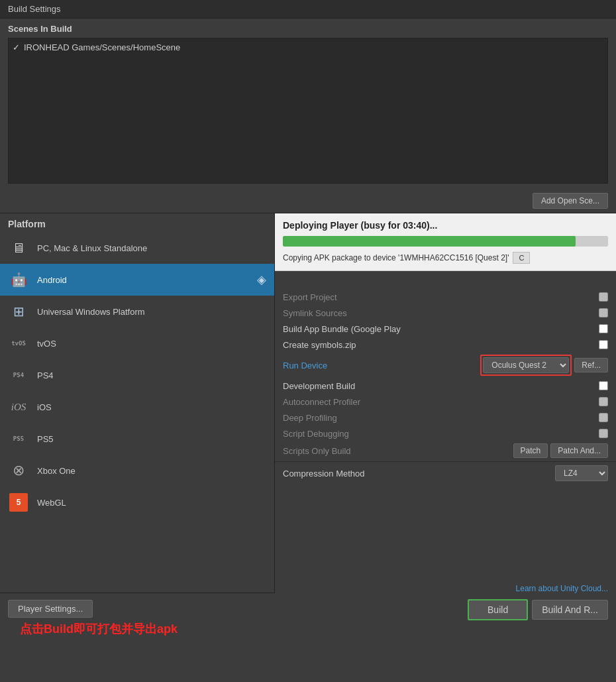  Describe the element at coordinates (603, 297) in the screenshot. I see `export-project-checkbox` at that location.